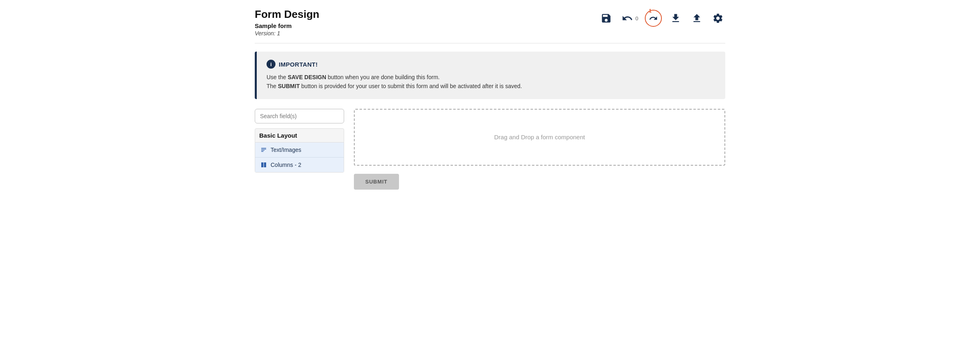 Image resolution: width=980 pixels, height=363 pixels. Describe the element at coordinates (662, 17) in the screenshot. I see `toolbar-actions: 0 1` at that location.